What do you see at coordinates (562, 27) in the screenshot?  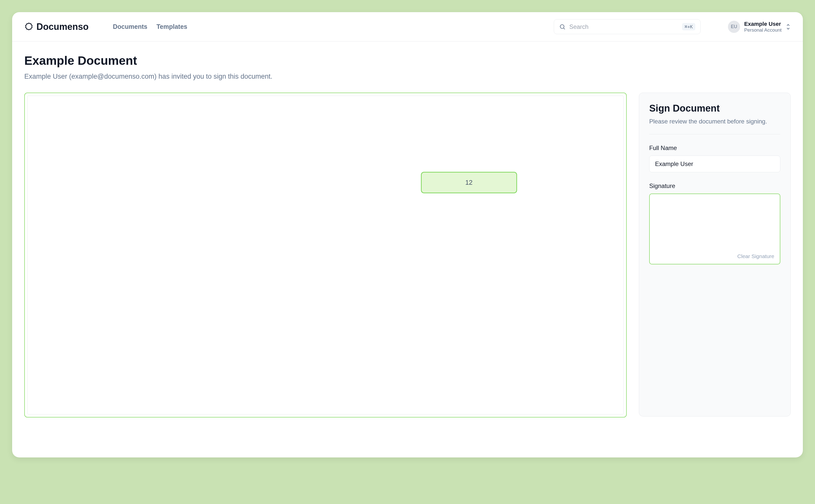 I see `search-icon` at bounding box center [562, 27].